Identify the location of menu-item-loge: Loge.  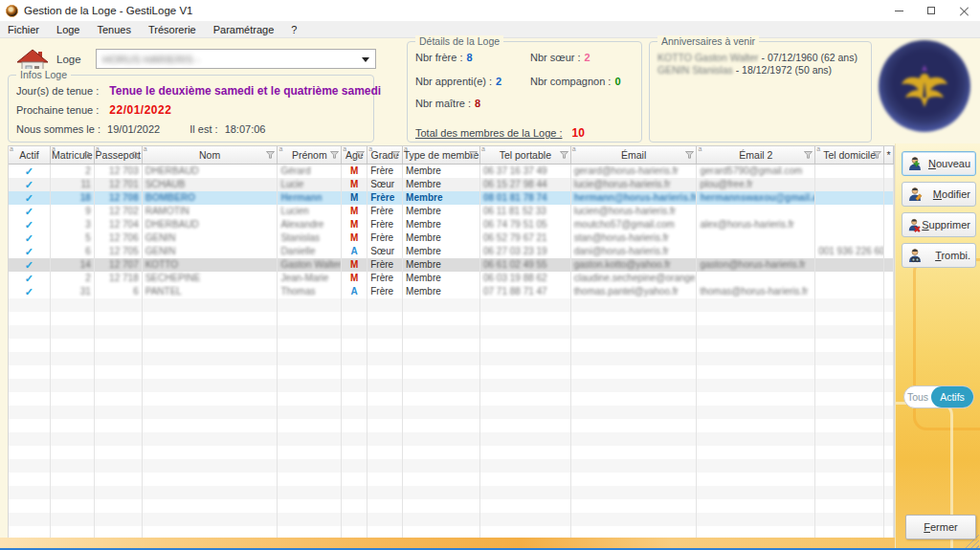
(68, 30).